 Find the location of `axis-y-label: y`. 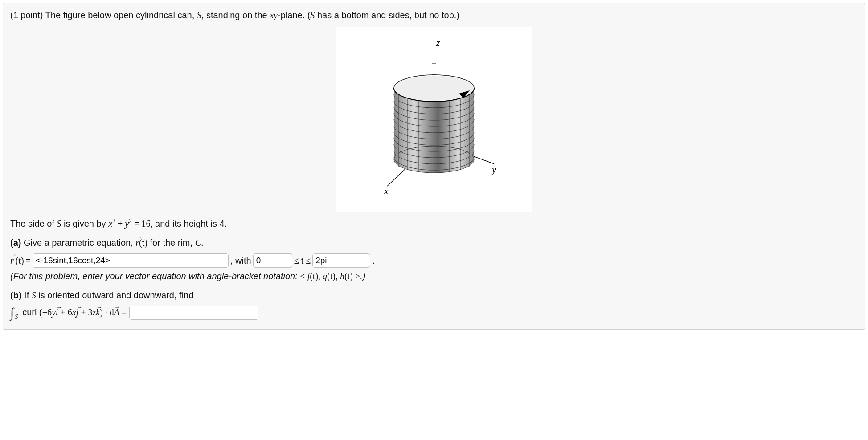

axis-y-label: y is located at coordinates (494, 169).